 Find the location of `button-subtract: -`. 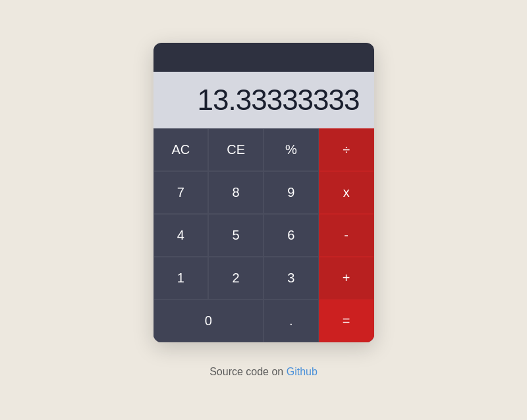

button-subtract: - is located at coordinates (347, 236).